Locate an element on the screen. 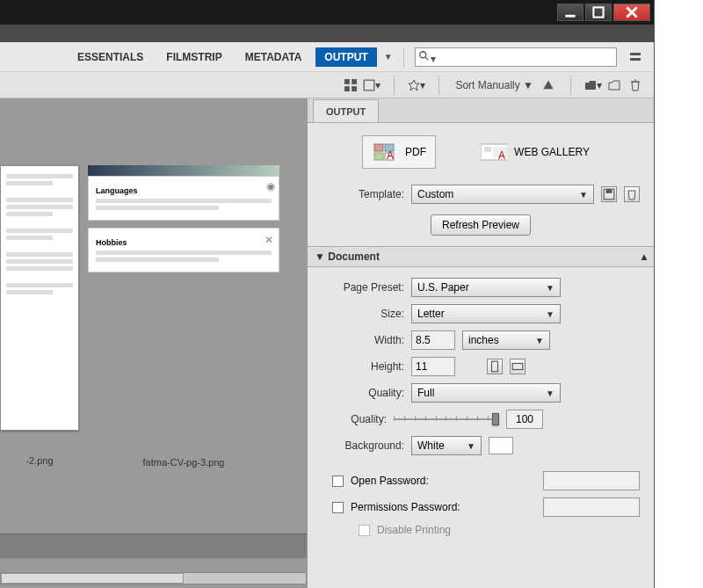 This screenshot has width=703, height=588. tab-output: OUTPUT is located at coordinates (346, 57).